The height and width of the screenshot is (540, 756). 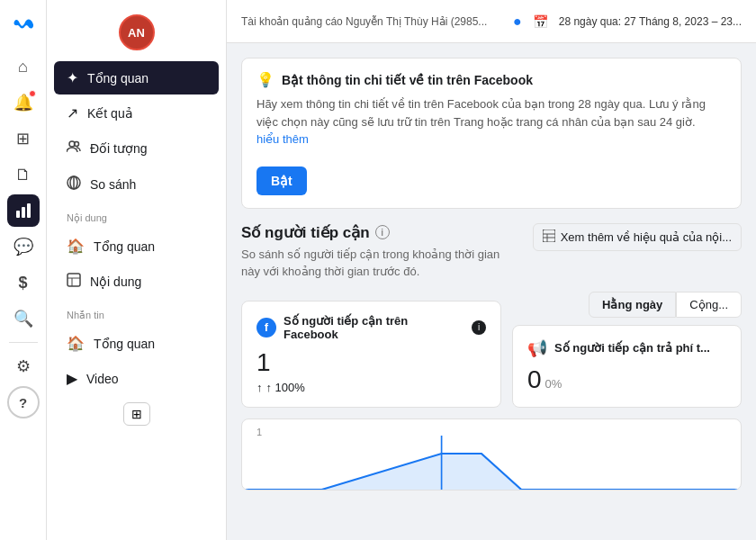 I want to click on metrics-link: Xem thêm về hiệu quả của nội..., so click(x=637, y=238).